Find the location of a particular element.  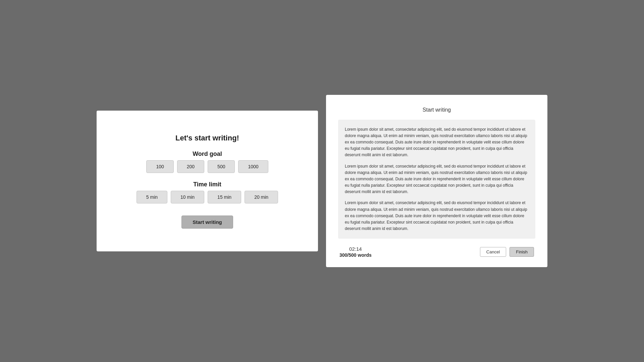

lorem-paragraph-3: Lorem ipsum dolor sit amet, consectetur … is located at coordinates (437, 216).